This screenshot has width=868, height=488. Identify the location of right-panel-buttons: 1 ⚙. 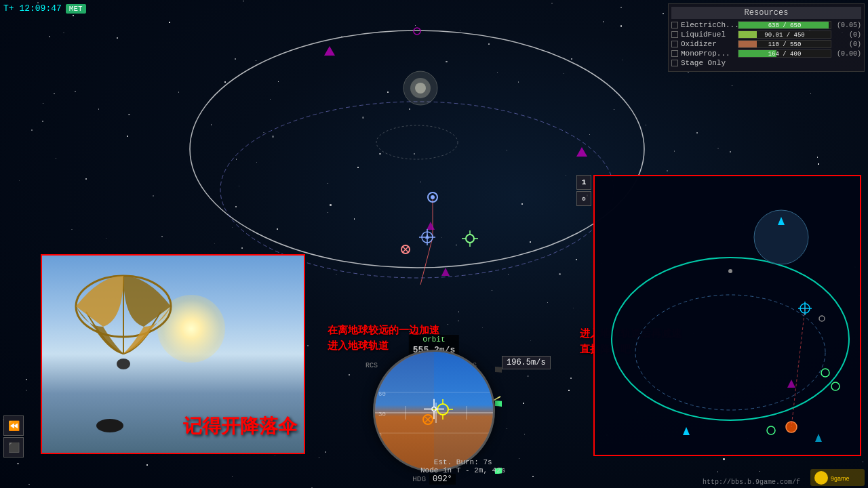
(584, 190).